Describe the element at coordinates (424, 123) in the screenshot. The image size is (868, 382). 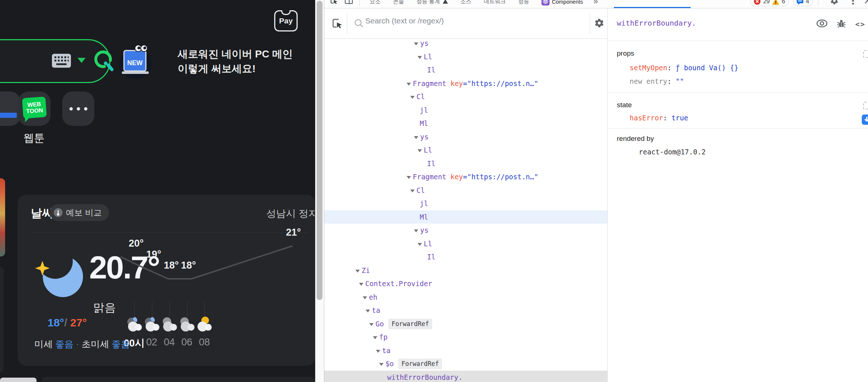
I see `component-name: Ml` at that location.